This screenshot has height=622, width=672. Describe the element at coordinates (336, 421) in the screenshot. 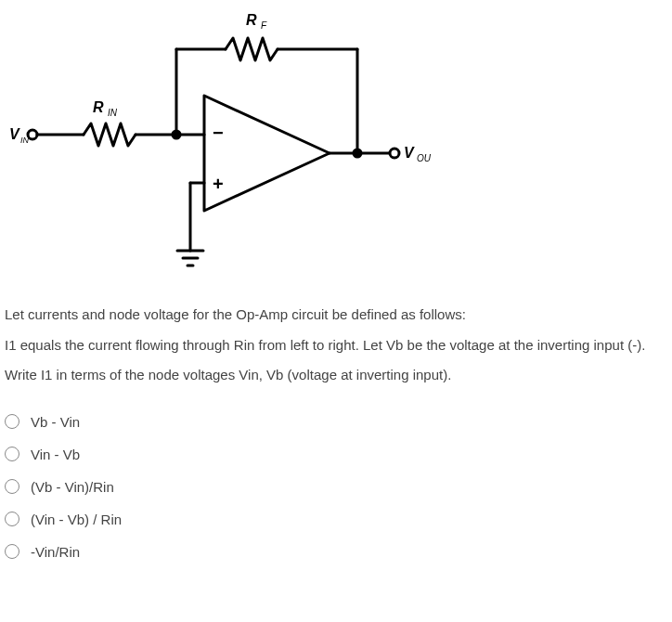

I see `option-1: Vb - Vin` at that location.